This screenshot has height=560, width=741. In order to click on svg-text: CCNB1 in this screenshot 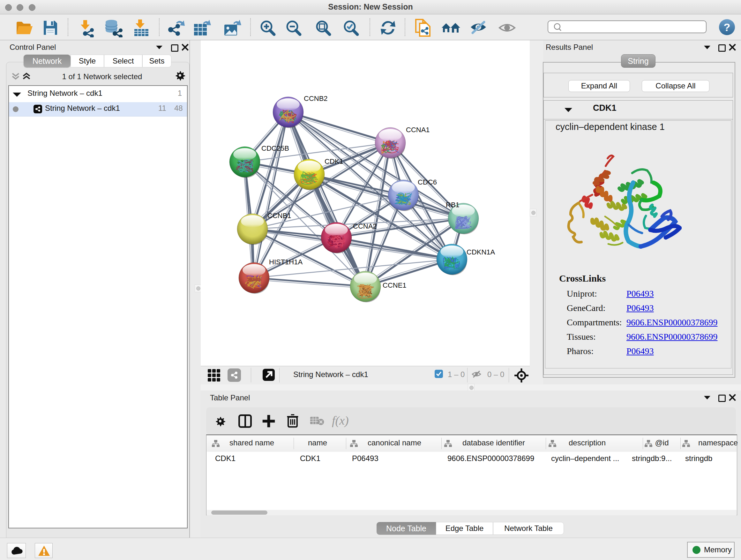, I will do `click(279, 216)`.